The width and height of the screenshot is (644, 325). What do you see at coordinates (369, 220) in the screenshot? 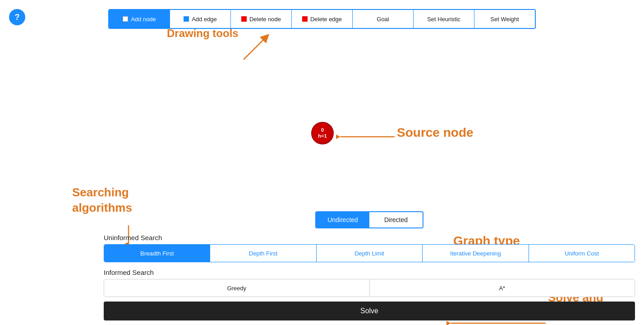
I see `graph-type-toggle: Undirected Directed` at bounding box center [369, 220].